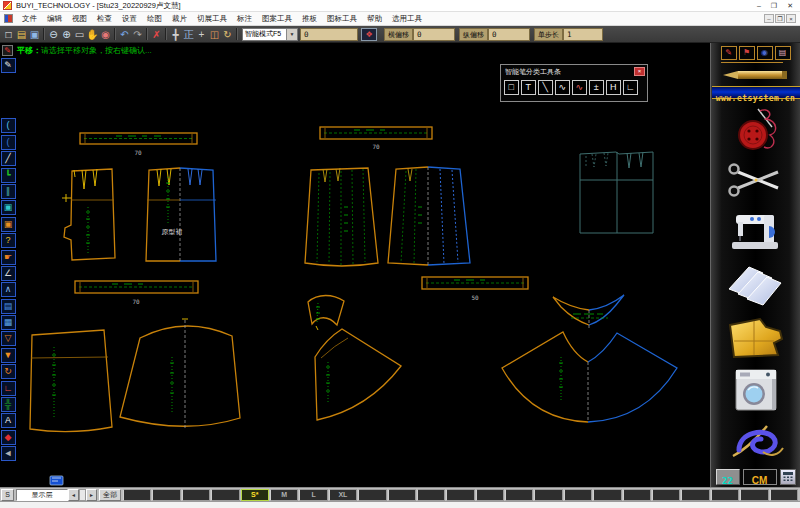  I want to click on menu-item-view: 视图, so click(80, 18).